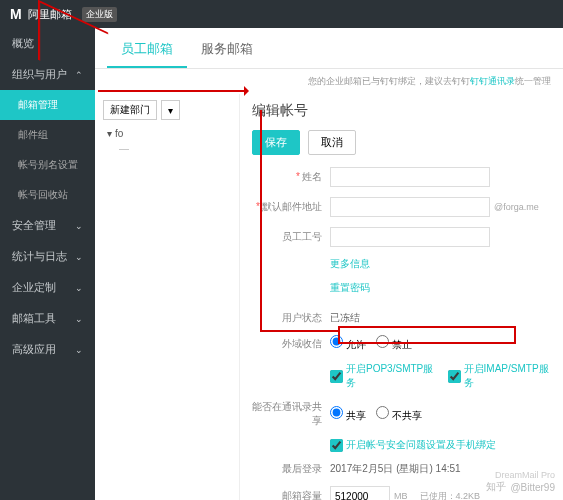  Describe the element at coordinates (525, 475) in the screenshot. I see `watermark-dreammail: DreamMail Pro` at that location.